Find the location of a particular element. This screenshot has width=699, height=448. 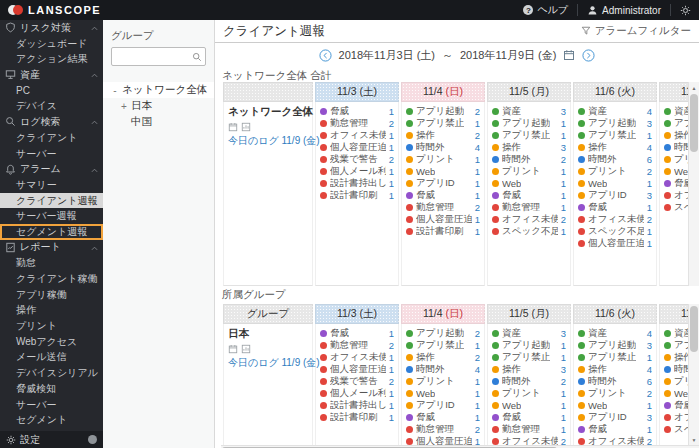

tree-item: +日本 is located at coordinates (158, 106).